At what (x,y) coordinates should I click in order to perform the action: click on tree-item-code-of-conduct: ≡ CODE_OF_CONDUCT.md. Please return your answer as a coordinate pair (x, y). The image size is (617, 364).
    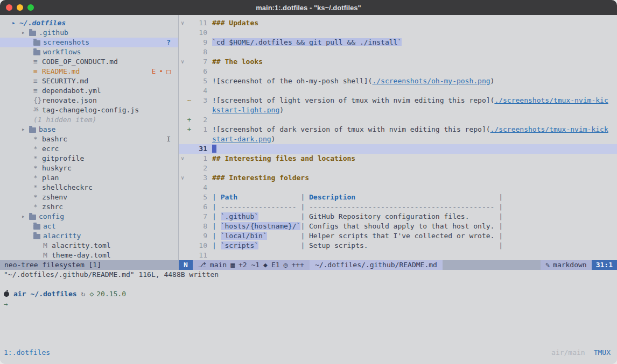
    Looking at the image, I should click on (89, 62).